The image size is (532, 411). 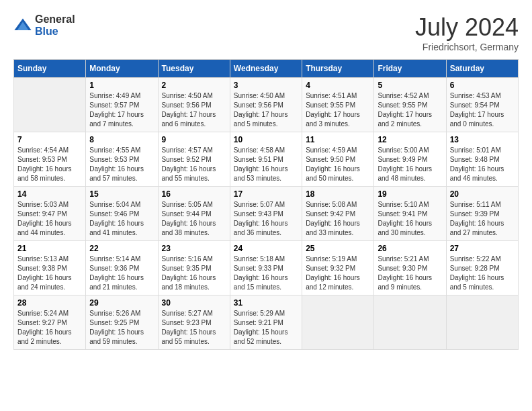 What do you see at coordinates (467, 28) in the screenshot?
I see `month-title: July 2024` at bounding box center [467, 28].